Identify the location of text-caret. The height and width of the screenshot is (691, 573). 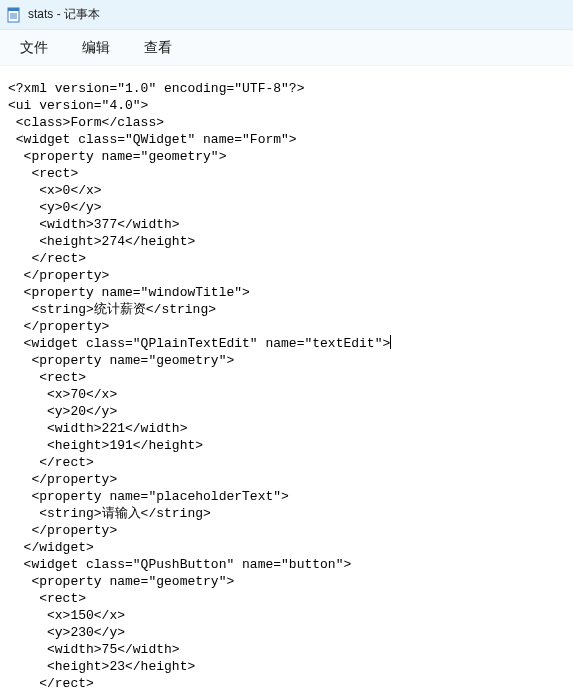
(390, 342).